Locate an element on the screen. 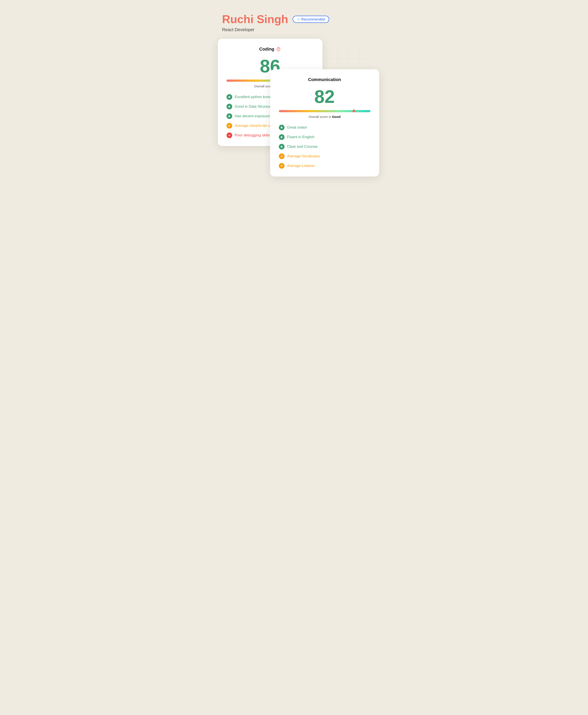 This screenshot has height=715, width=588. cards-wrapper: Coding 86 O is located at coordinates (294, 92).